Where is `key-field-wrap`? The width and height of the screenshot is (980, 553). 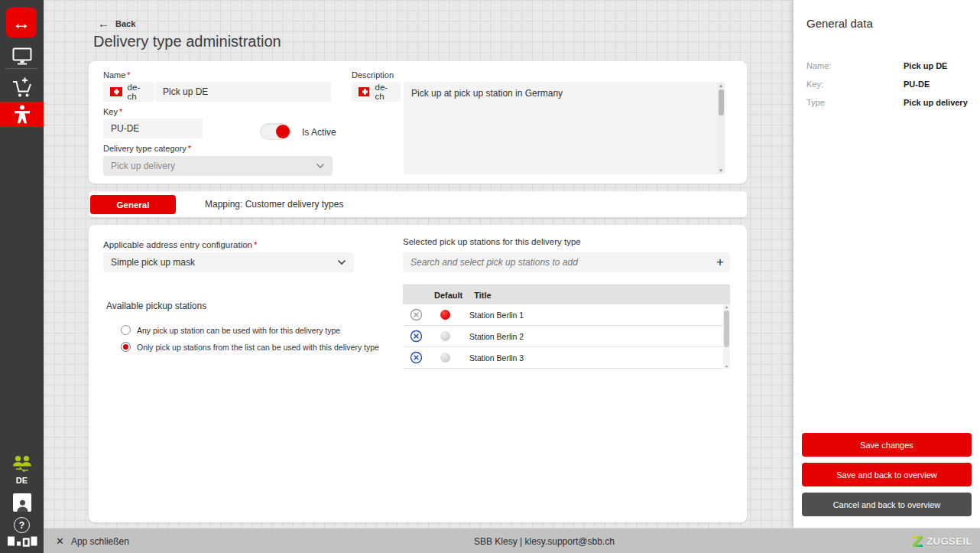 key-field-wrap is located at coordinates (153, 128).